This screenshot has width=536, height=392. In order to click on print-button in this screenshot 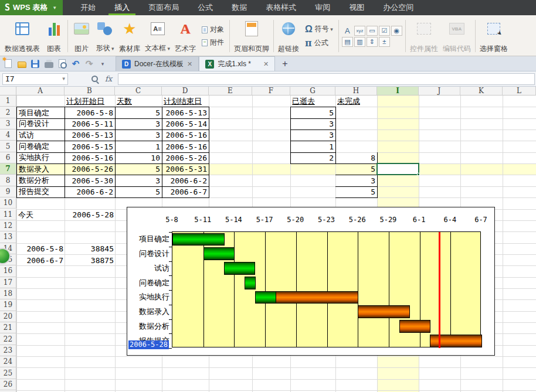, I will do `click(49, 64)`.